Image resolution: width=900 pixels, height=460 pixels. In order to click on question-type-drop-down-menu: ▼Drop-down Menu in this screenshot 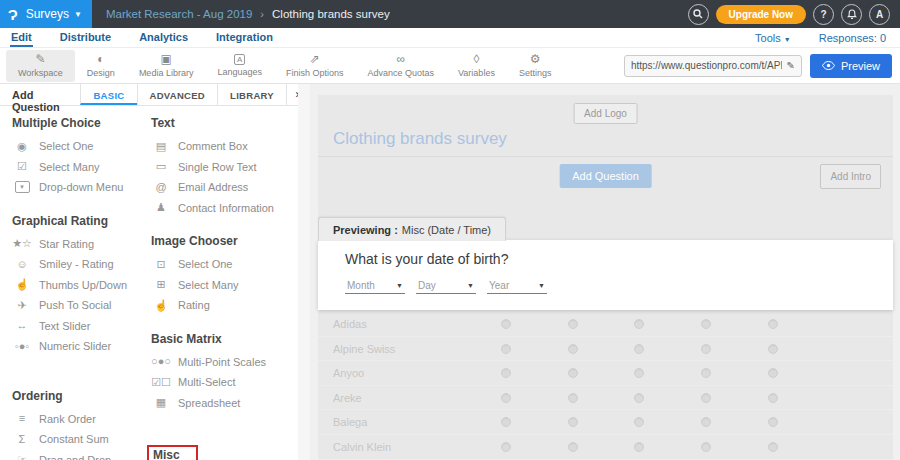, I will do `click(78, 188)`.